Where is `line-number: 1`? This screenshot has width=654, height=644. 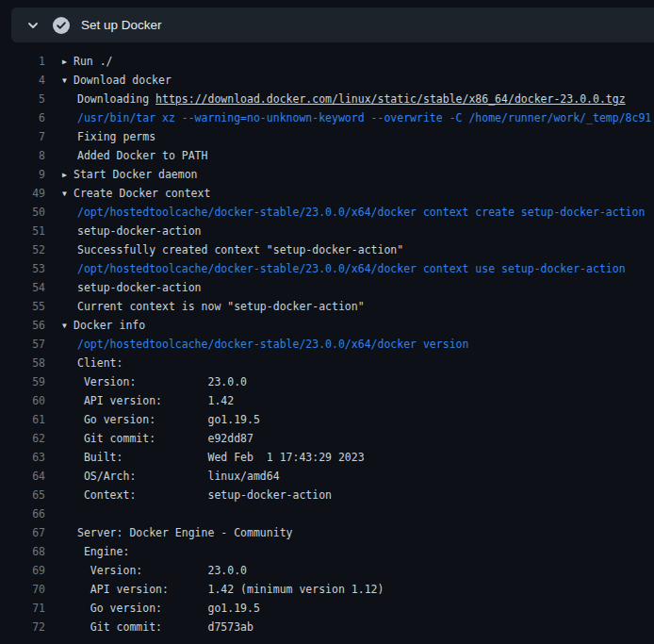
line-number: 1 is located at coordinates (23, 61).